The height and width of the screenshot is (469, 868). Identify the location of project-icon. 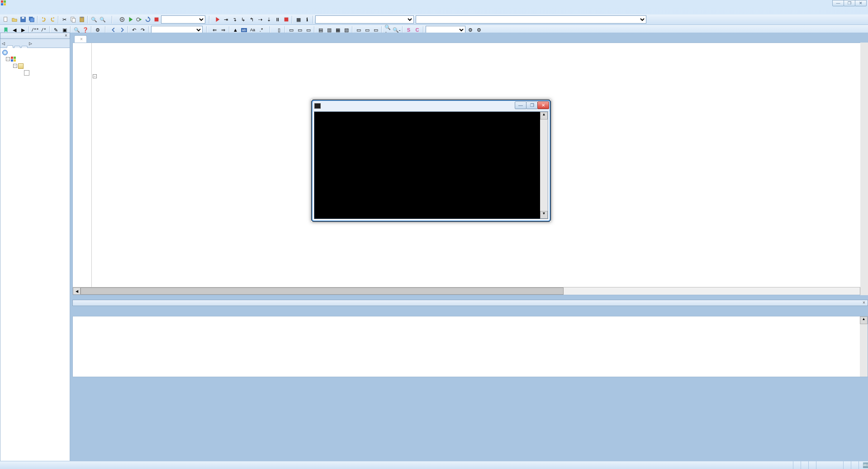
(14, 59).